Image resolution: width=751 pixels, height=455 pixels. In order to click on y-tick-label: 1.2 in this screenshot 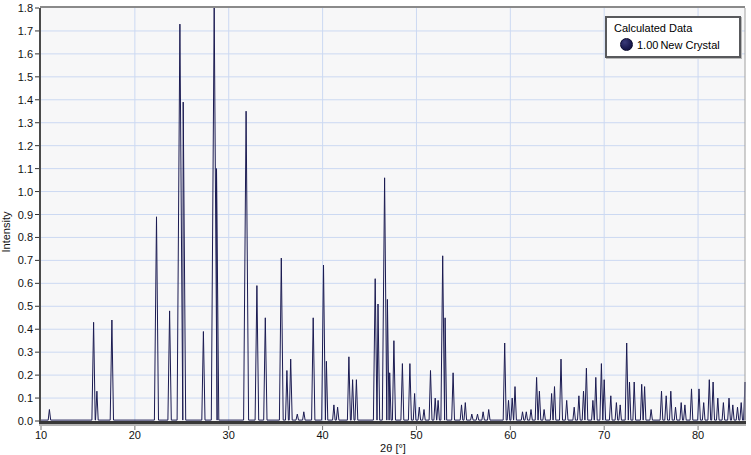, I will do `click(18, 146)`.